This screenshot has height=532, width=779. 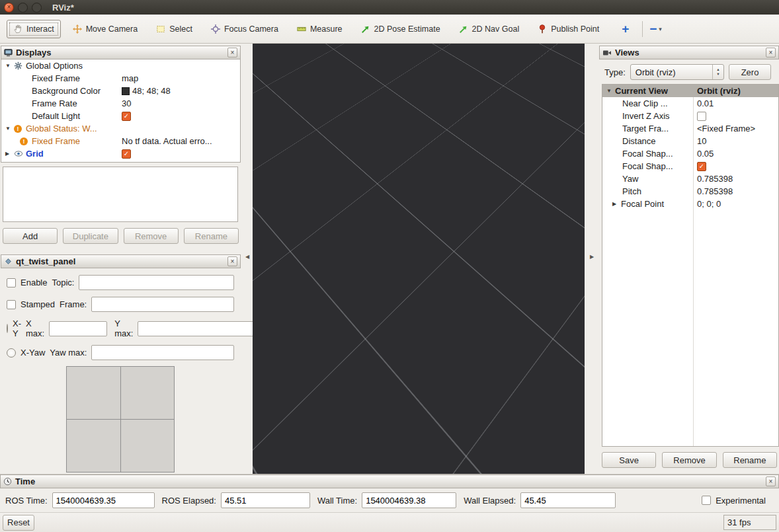 What do you see at coordinates (690, 103) in the screenshot?
I see `view-row-near-clip: Near Clip ... 0.01` at bounding box center [690, 103].